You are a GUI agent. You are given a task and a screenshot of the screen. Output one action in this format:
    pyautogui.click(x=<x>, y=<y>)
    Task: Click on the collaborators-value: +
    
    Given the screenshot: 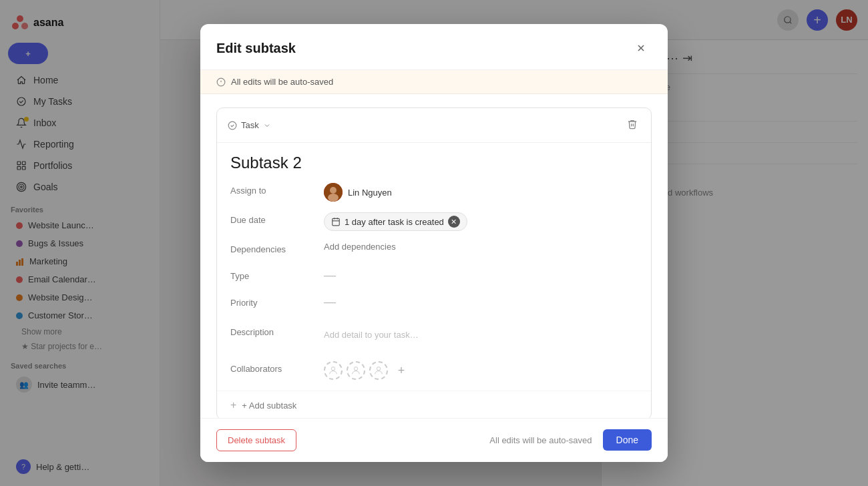 What is the action you would take?
    pyautogui.click(x=481, y=371)
    